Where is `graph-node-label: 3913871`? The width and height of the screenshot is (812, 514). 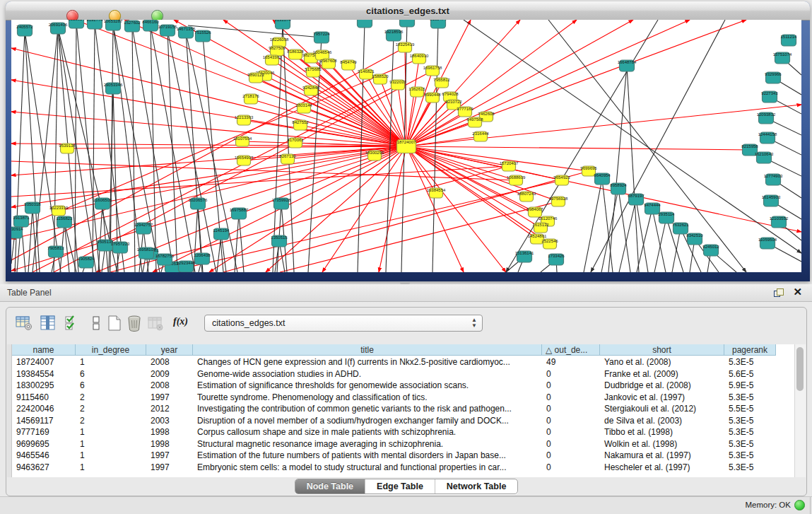
graph-node-label: 3913871 is located at coordinates (21, 218).